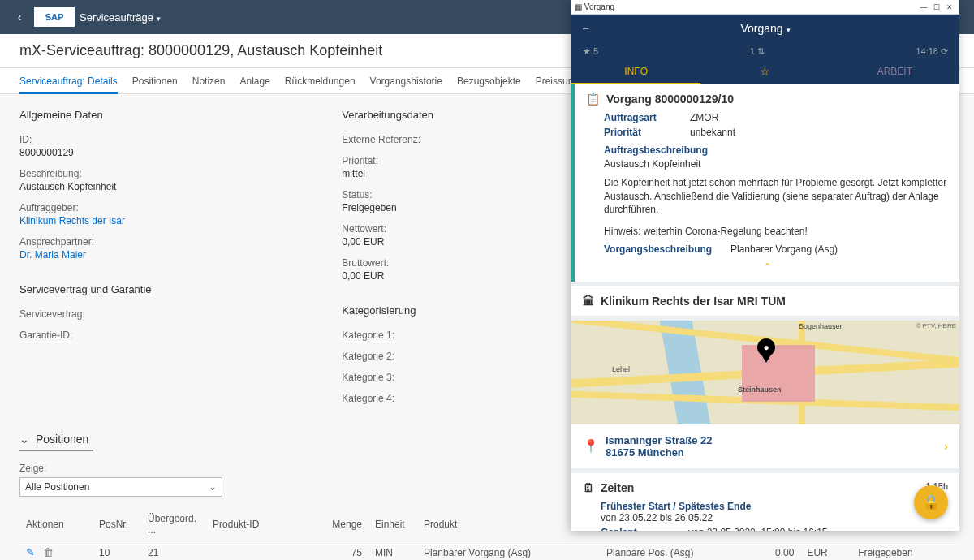 The image size is (974, 560). What do you see at coordinates (164, 187) in the screenshot?
I see `value-beschreibung: Austausch Kopfeinheit` at bounding box center [164, 187].